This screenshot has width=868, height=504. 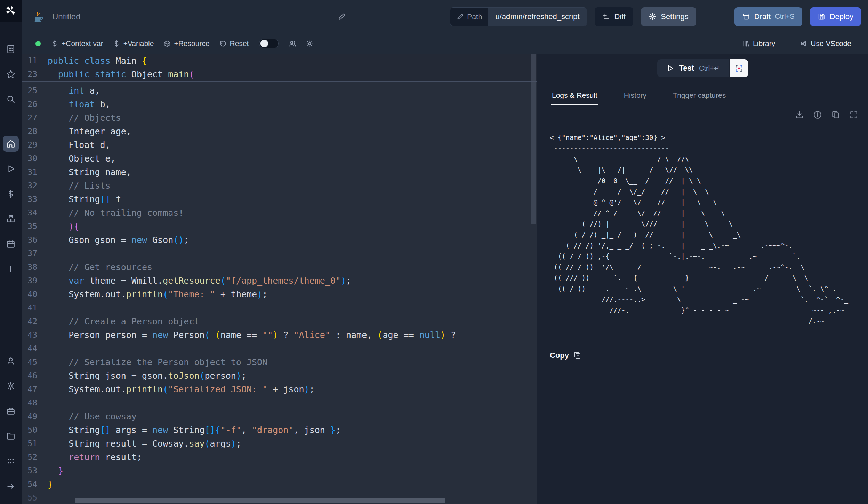 What do you see at coordinates (279, 322) in the screenshot?
I see `code-line: 42 // Create a Person object` at bounding box center [279, 322].